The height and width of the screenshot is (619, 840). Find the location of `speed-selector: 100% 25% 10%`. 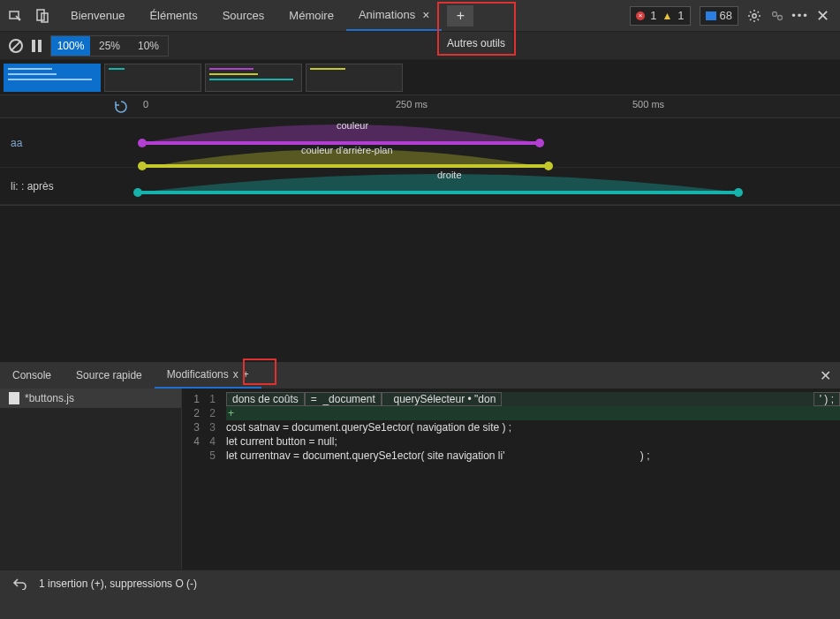

speed-selector: 100% 25% 10% is located at coordinates (110, 46).